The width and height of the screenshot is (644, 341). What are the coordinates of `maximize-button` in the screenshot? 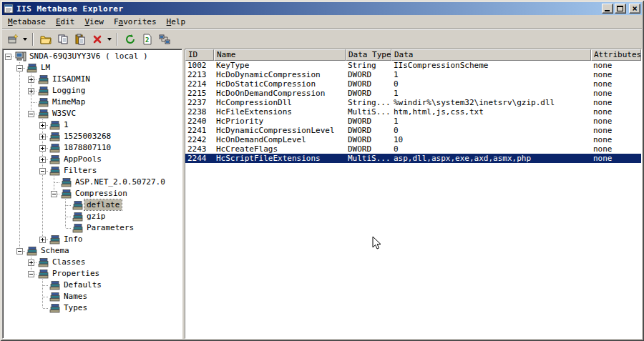 It's located at (620, 9).